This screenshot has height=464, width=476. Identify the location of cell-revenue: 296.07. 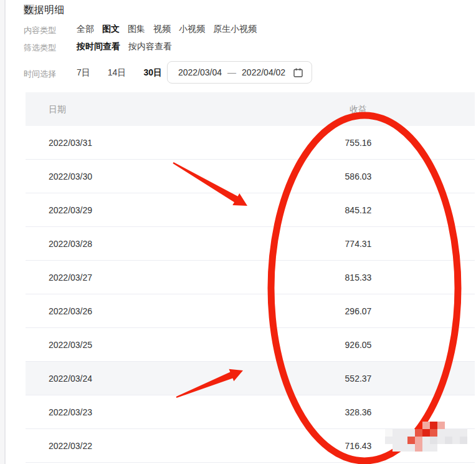
(358, 311).